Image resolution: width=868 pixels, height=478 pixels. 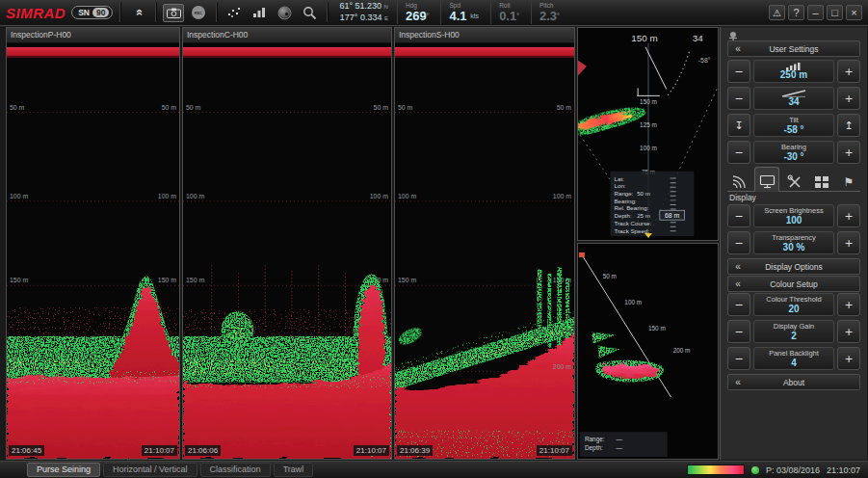 What do you see at coordinates (414, 451) in the screenshot?
I see `echogram-start-time: 21:06:39` at bounding box center [414, 451].